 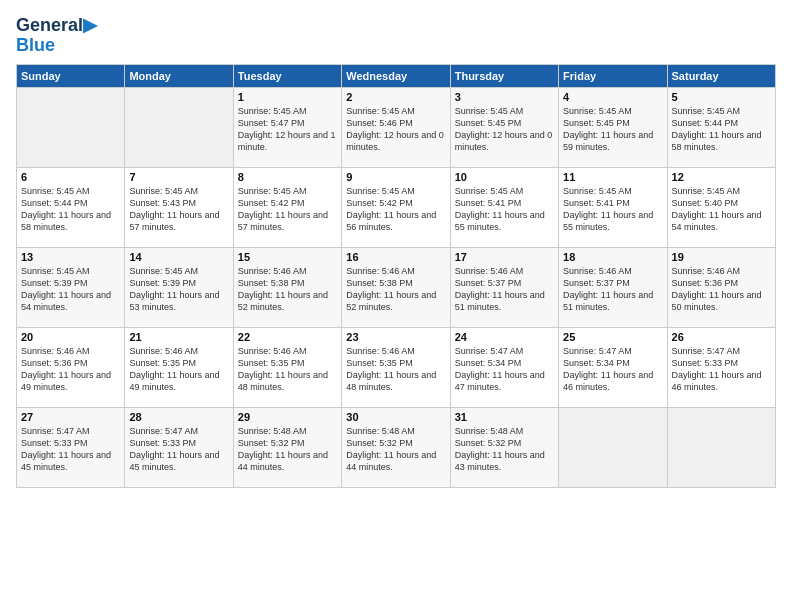 I want to click on weekday-header: Friday, so click(x=613, y=76).